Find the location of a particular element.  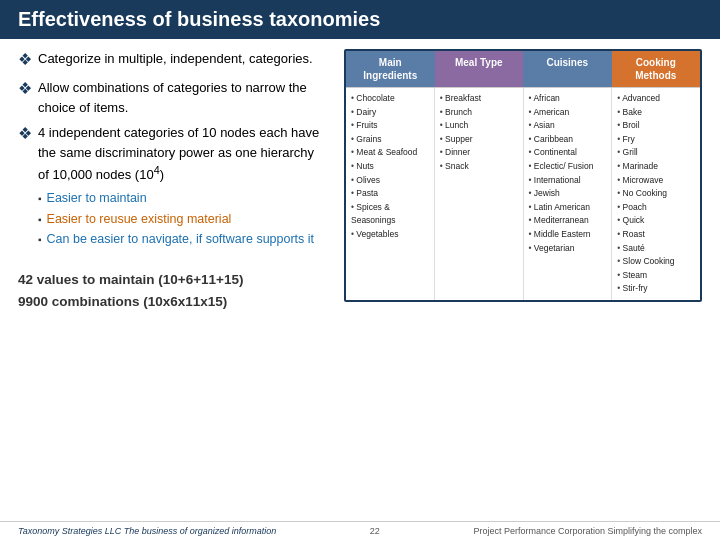

list-item: International is located at coordinates (568, 181).